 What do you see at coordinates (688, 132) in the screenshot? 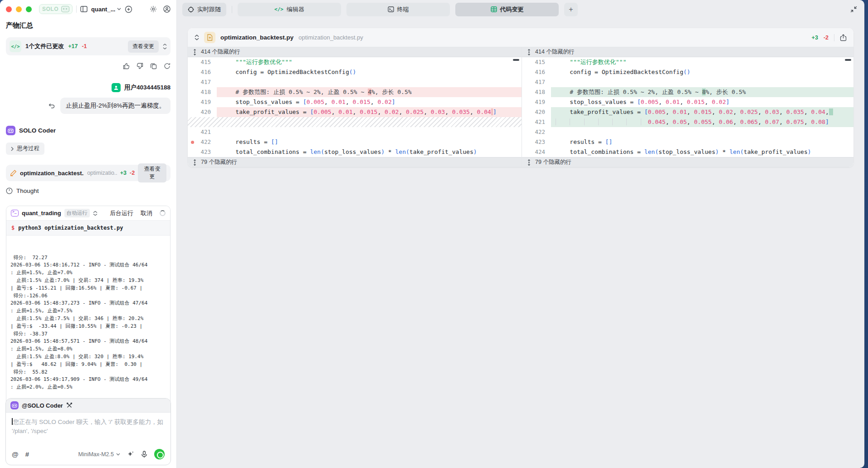
I see `diff-line: 422` at bounding box center [688, 132].